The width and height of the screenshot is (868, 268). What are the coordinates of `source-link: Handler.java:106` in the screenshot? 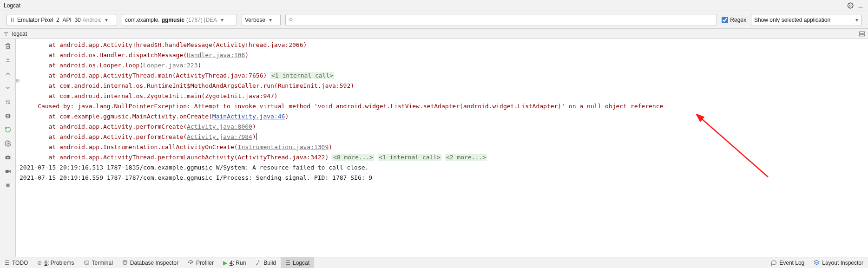 It's located at (216, 55).